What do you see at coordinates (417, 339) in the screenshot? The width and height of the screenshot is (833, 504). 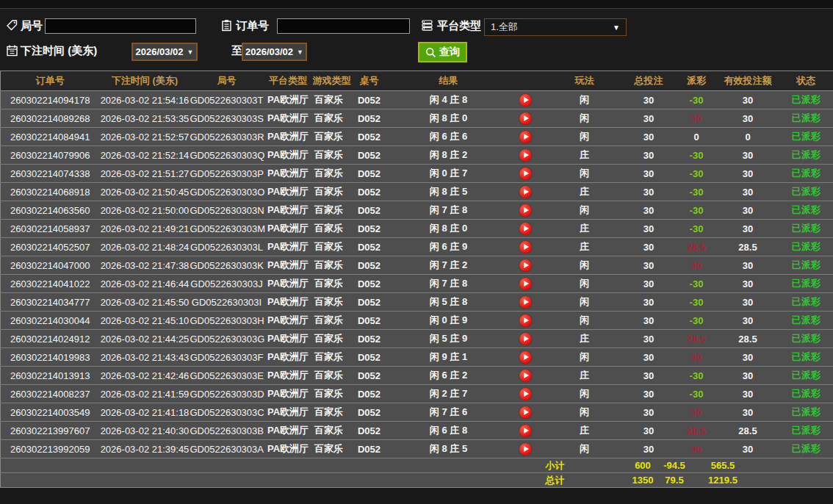 I see `table-row: 260302214024912 2026-03-02 21:44:25 GD05…` at bounding box center [417, 339].